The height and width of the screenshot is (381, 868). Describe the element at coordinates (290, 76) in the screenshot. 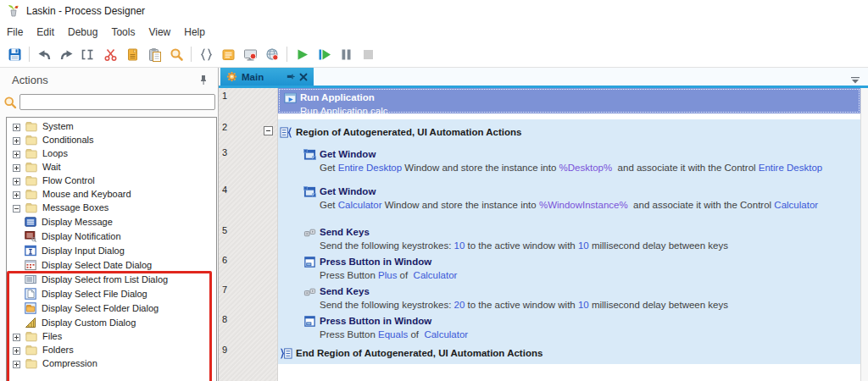

I see `tab-pin-icon` at that location.